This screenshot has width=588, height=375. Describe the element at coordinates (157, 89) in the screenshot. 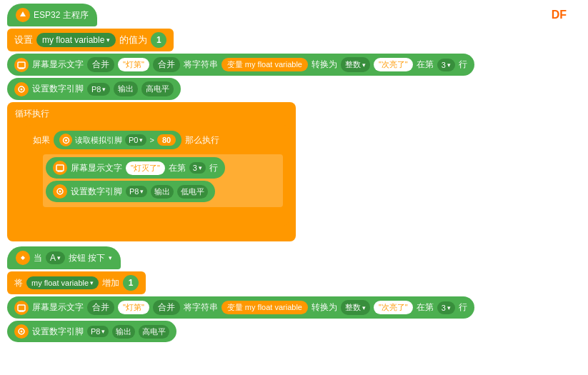

I see `level-dropdown1: 高电平` at that location.